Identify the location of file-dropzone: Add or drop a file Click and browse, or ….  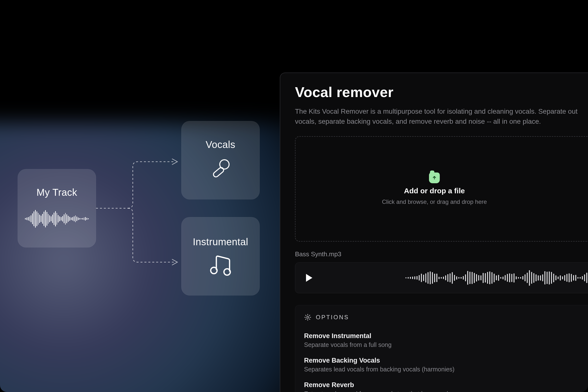
(442, 189).